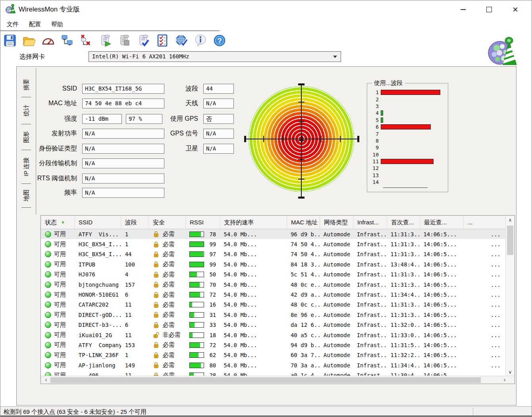 This screenshot has height=417, width=532. I want to click on channel-label: 12, so click(375, 168).